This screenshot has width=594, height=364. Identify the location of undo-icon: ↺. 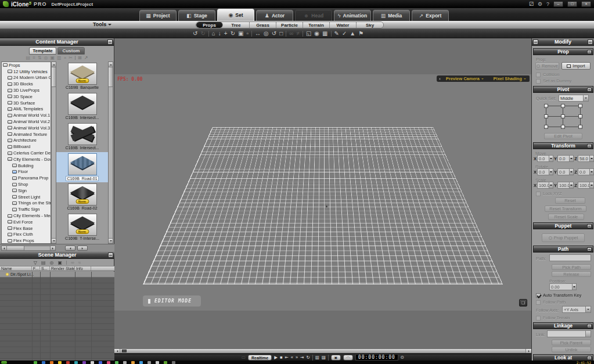
(195, 34).